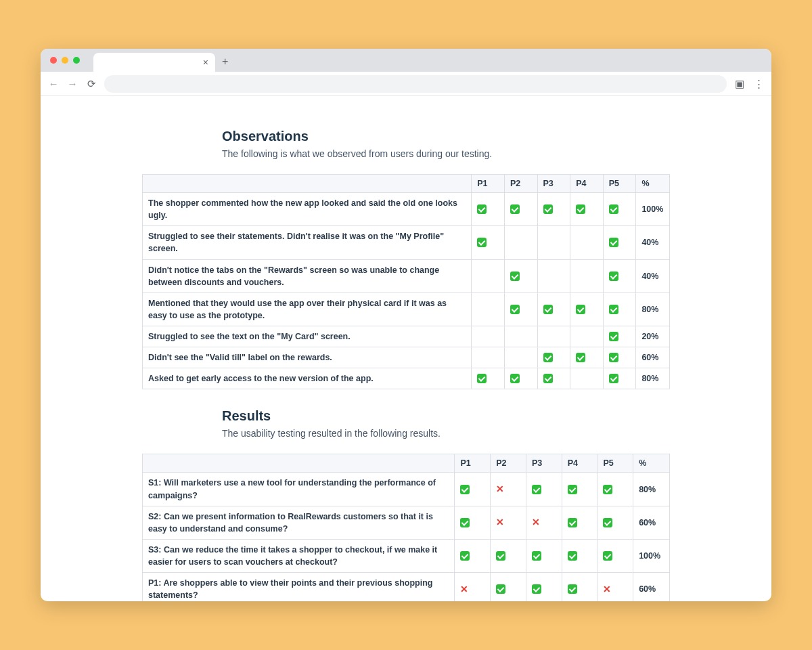 The width and height of the screenshot is (812, 650). I want to click on window-controls, so click(65, 60).